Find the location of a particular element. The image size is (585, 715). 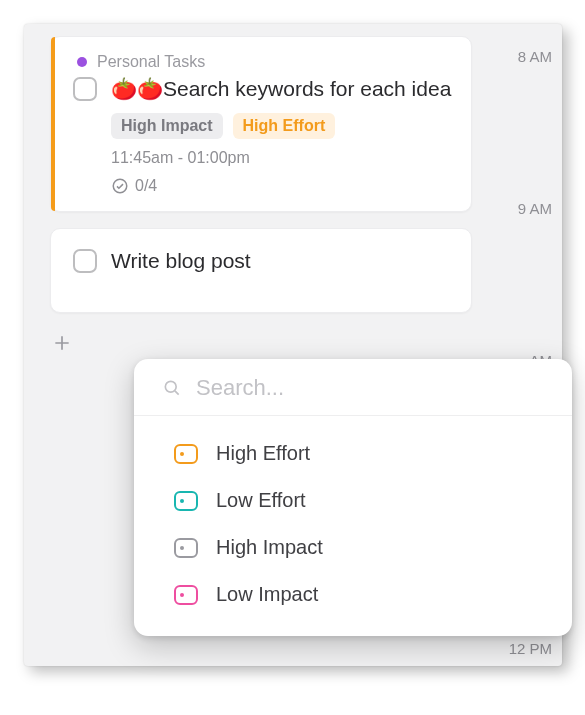

task-title-text: Write blog post is located at coordinates (181, 260).